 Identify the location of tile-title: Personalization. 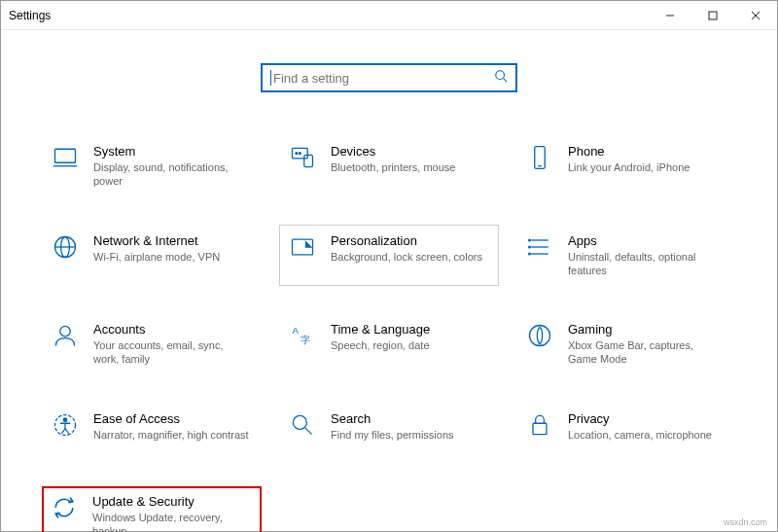
(407, 241).